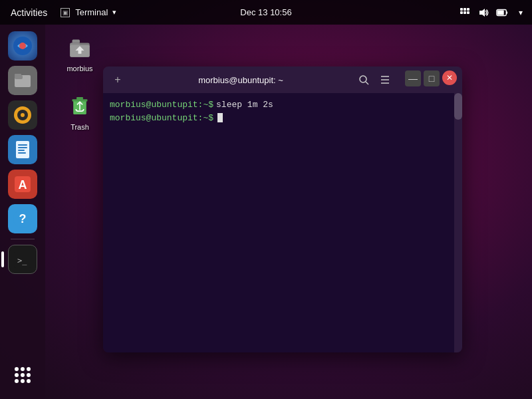  I want to click on network-icon, so click(465, 13).